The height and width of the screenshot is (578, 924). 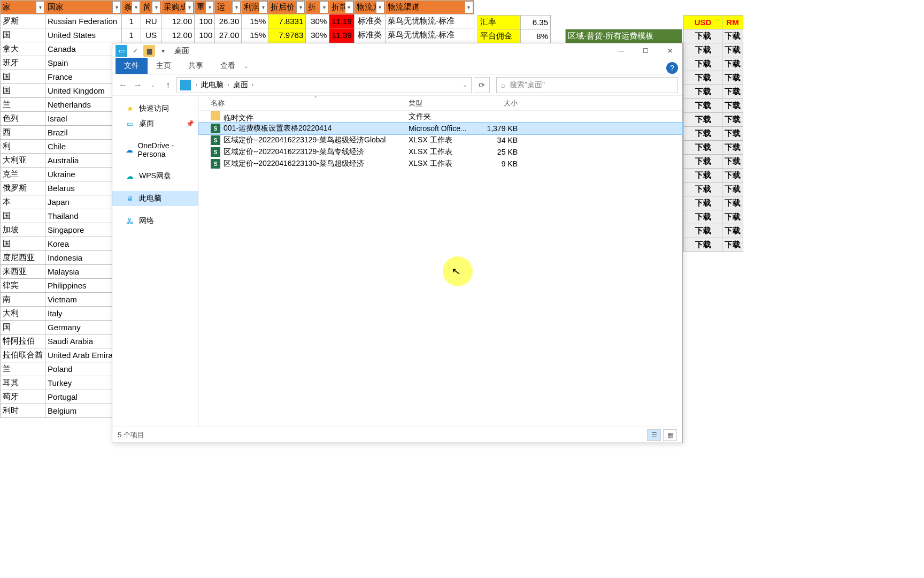 What do you see at coordinates (23, 286) in the screenshot?
I see `cell: 律宾` at bounding box center [23, 286].